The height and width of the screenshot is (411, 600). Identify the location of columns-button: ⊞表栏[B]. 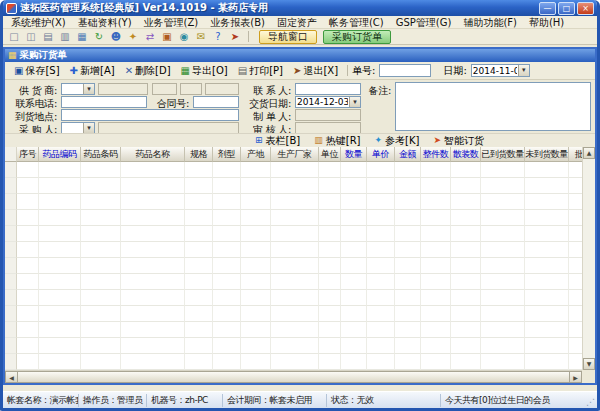
(278, 141).